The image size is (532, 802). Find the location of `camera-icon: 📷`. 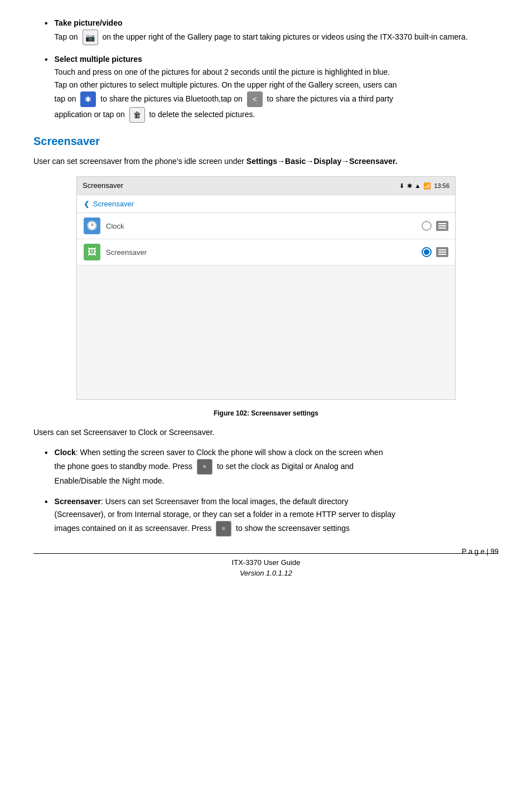

camera-icon: 📷 is located at coordinates (90, 37).